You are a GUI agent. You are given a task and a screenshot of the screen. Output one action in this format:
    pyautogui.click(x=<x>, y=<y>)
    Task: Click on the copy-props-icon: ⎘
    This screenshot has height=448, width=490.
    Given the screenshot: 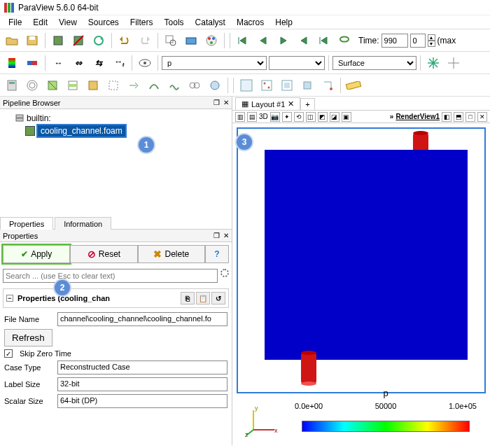 What is the action you would take?
    pyautogui.click(x=188, y=298)
    